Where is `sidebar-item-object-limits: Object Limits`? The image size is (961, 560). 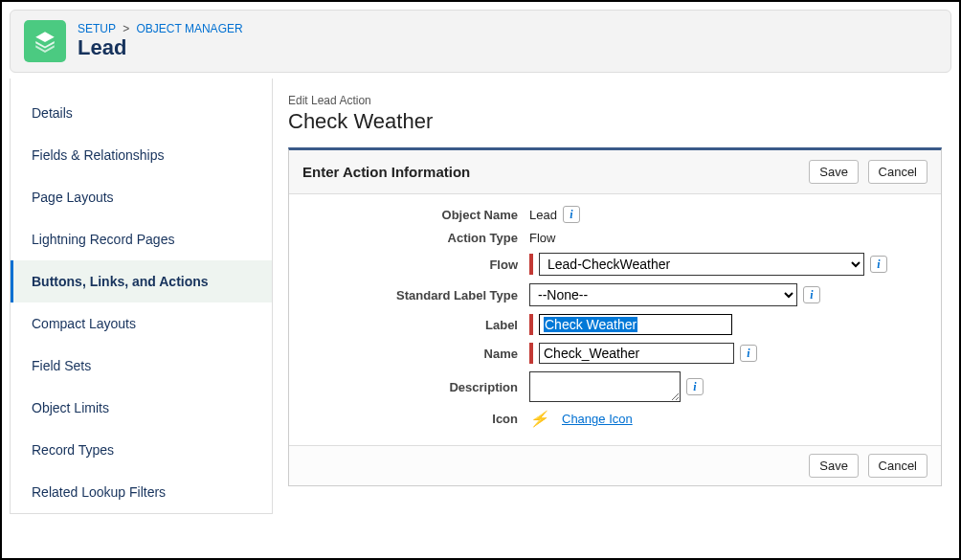
sidebar-item-object-limits: Object Limits is located at coordinates (142, 408).